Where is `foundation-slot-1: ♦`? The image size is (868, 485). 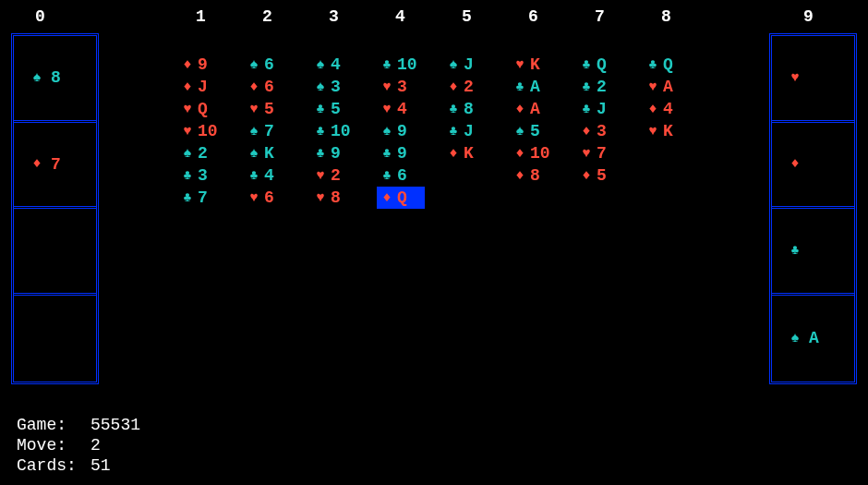 foundation-slot-1: ♦ is located at coordinates (813, 166).